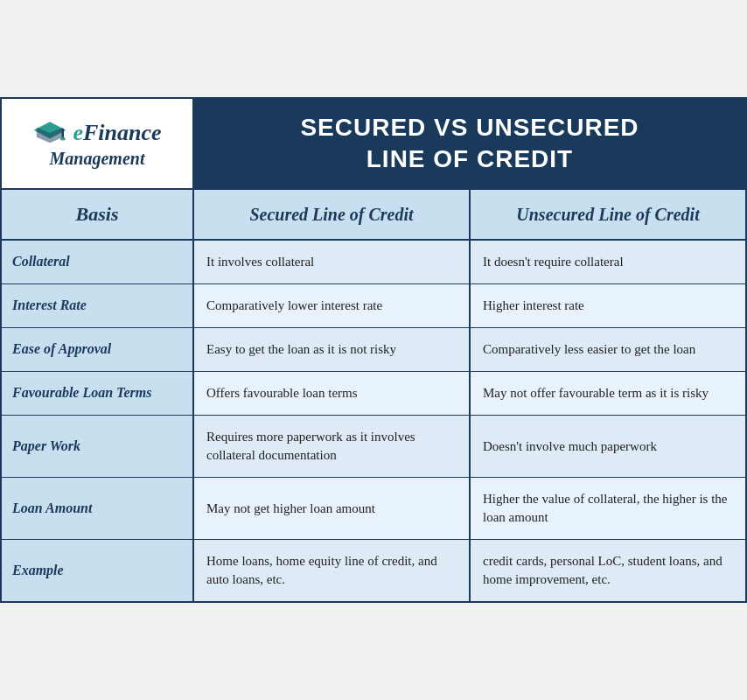  I want to click on row-label-3: Favourable Loan Terms, so click(98, 394).